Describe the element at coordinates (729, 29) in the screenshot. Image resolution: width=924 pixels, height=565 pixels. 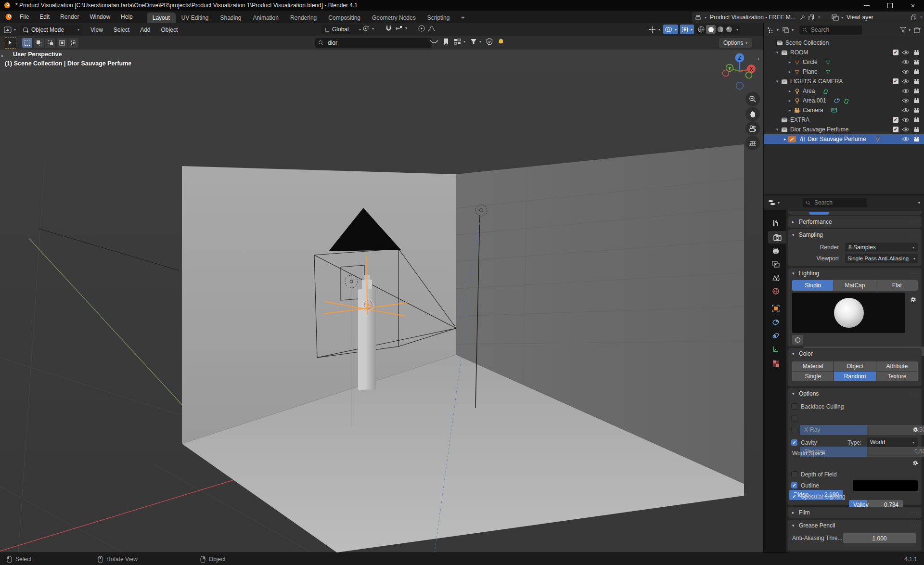
I see `rendered-shading-icon` at that location.